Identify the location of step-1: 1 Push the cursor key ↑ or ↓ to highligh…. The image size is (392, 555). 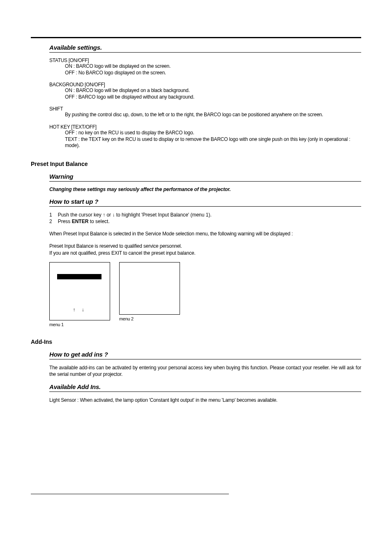
(205, 215).